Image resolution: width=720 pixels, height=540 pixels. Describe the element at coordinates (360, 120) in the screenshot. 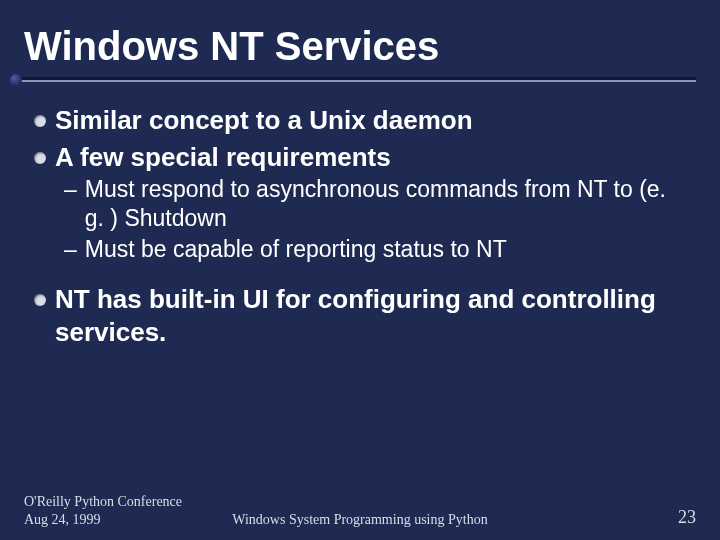

I see `bullet-item: Similar concept to a Unix daemon` at that location.